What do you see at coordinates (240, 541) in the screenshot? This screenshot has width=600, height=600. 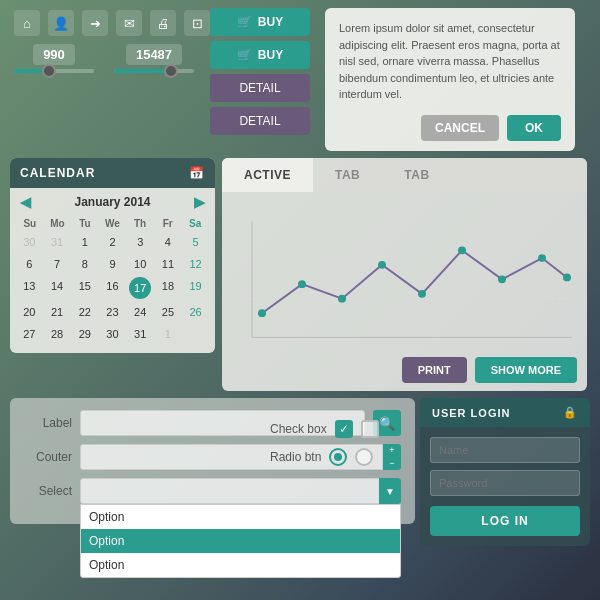 I see `dropdown-item-2: Option` at bounding box center [240, 541].